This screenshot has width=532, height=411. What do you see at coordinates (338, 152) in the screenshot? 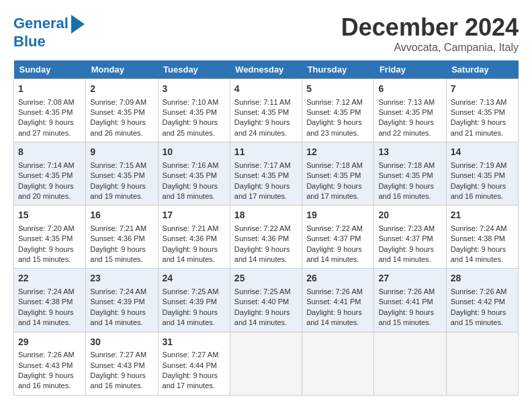
I see `day-number: 12` at bounding box center [338, 152].